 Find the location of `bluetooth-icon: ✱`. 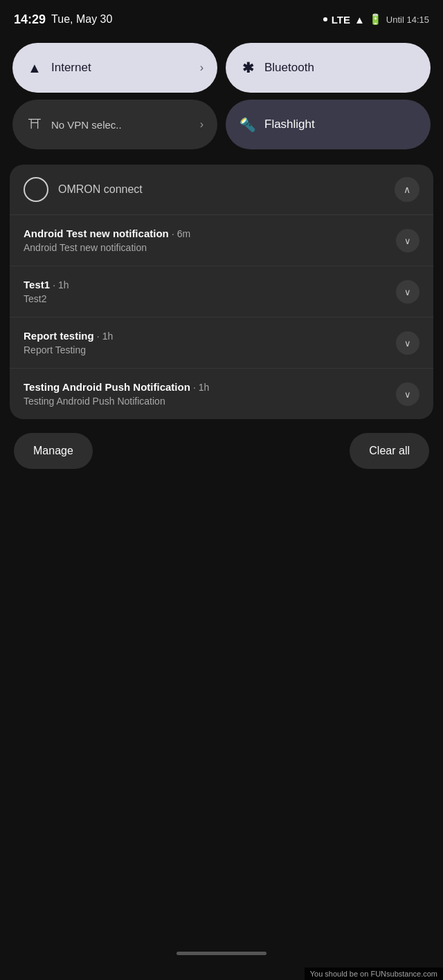

bluetooth-icon: ✱ is located at coordinates (248, 68).